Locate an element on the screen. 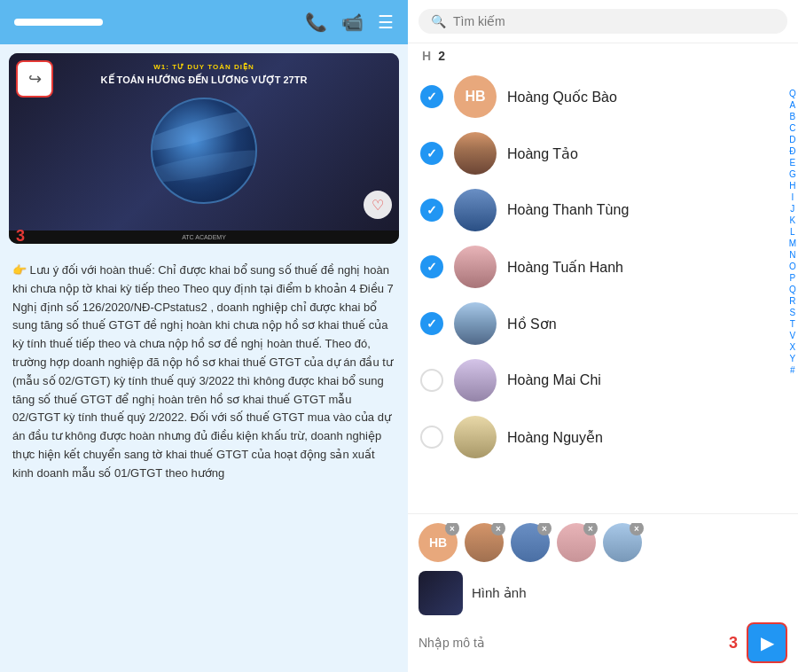  search-icon: 🔍 is located at coordinates (438, 21).